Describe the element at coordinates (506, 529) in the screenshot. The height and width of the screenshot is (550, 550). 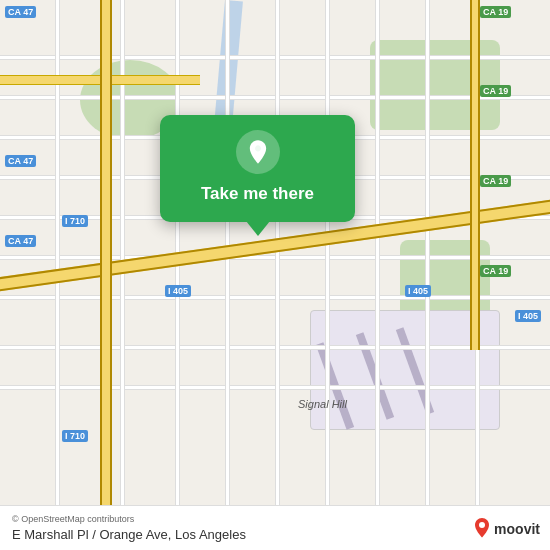
I see `moovit-logo: moovit` at that location.